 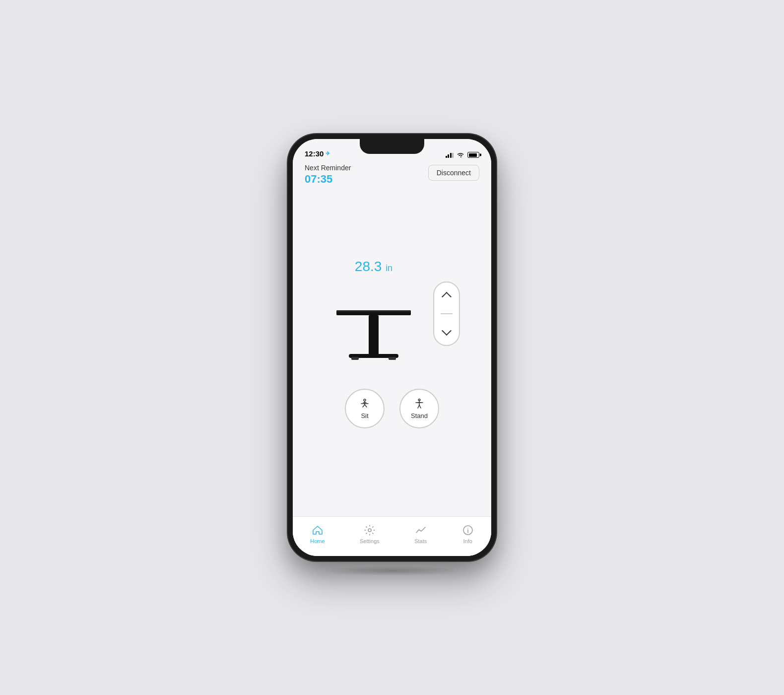 I want to click on height-controller, so click(x=447, y=314).